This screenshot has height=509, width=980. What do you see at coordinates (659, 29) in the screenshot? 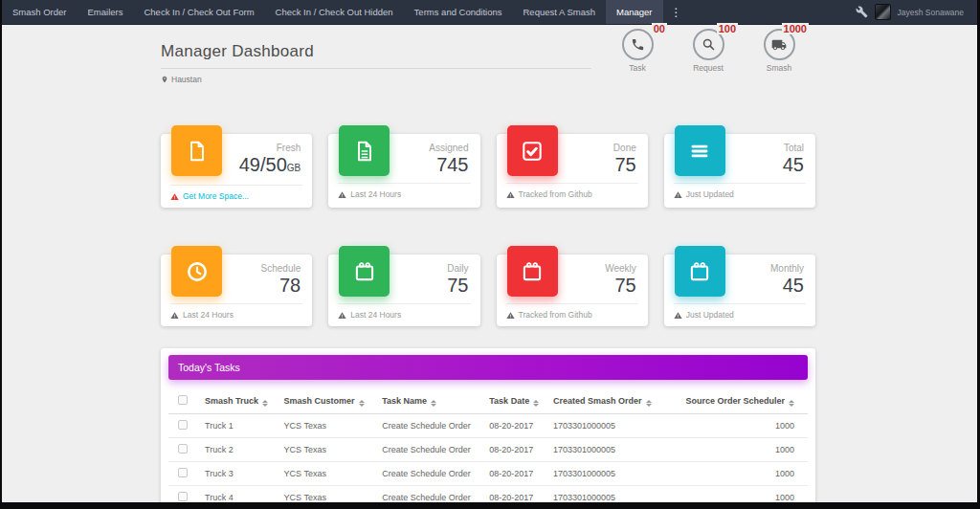
I see `task-count: 00` at bounding box center [659, 29].